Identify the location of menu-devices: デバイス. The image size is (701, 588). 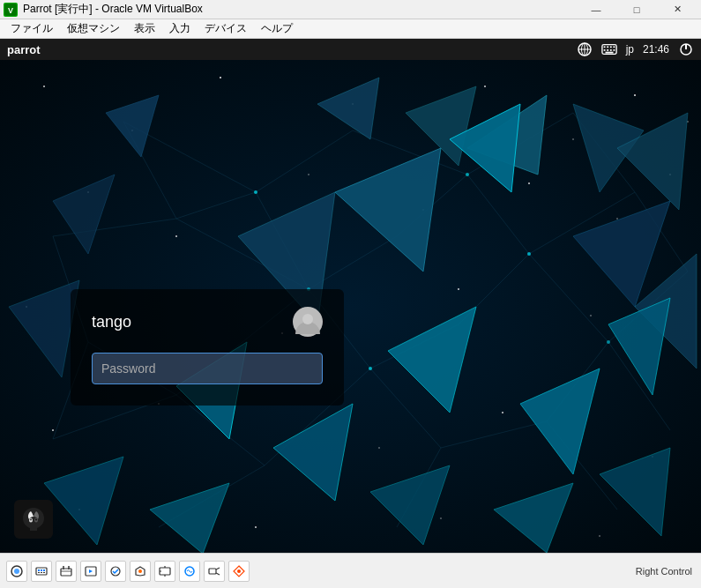
(226, 28).